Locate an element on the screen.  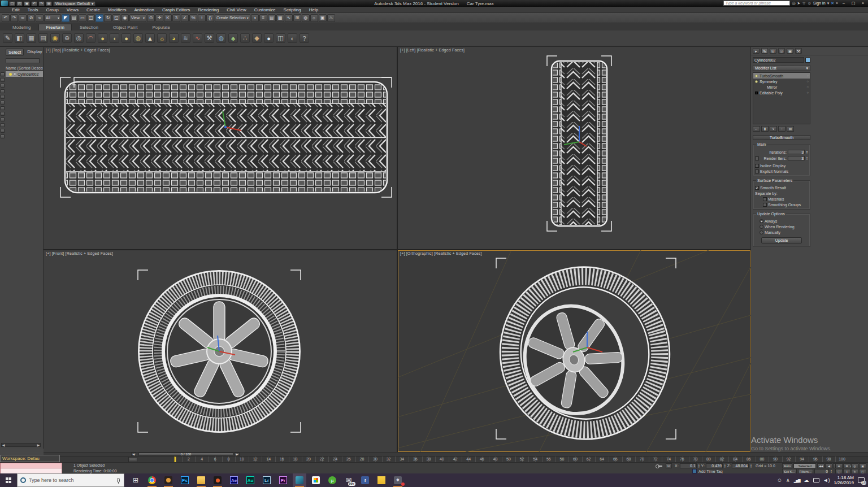
modifier-symmetry: Symmetry is located at coordinates (782, 81).